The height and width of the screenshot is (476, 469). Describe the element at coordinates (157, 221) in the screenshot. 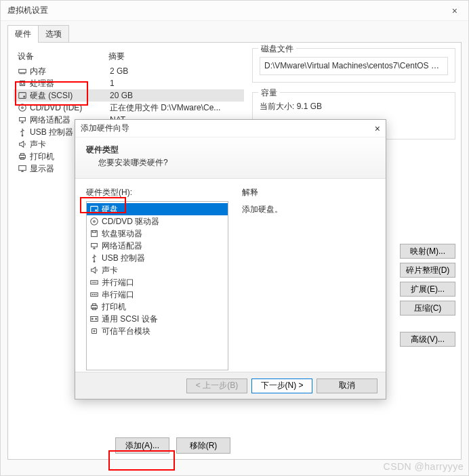

I see `hardware-type-item: CD/DVD 驱动器` at that location.